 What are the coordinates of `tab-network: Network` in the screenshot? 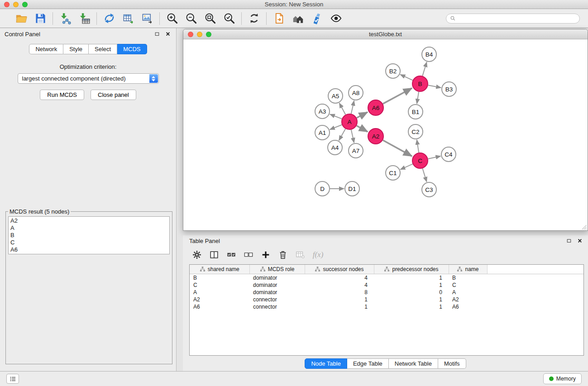 It's located at (46, 49).